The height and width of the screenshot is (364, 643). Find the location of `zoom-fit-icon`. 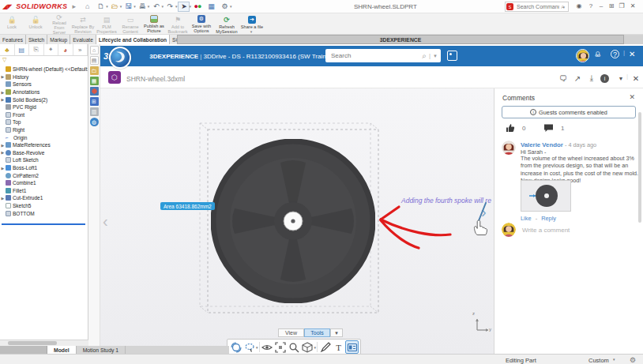

zoom-fit-icon is located at coordinates (281, 347).